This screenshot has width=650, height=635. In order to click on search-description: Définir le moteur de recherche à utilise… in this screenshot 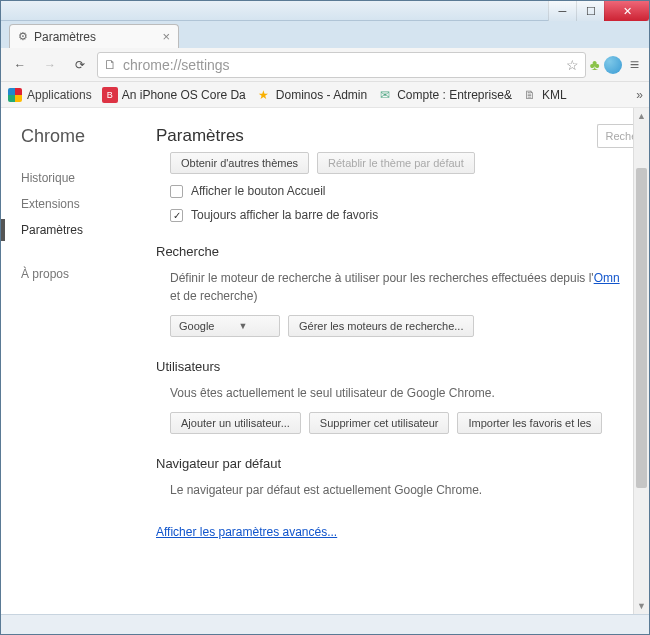, I will do `click(400, 287)`.